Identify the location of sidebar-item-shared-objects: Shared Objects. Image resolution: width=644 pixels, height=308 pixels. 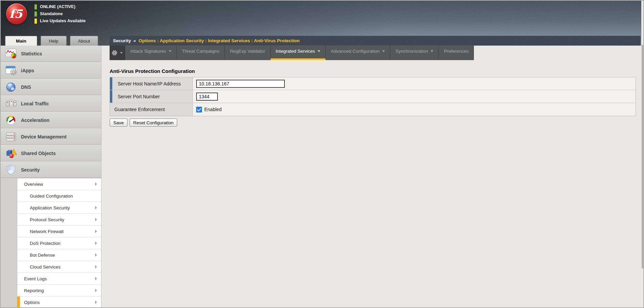
(51, 153).